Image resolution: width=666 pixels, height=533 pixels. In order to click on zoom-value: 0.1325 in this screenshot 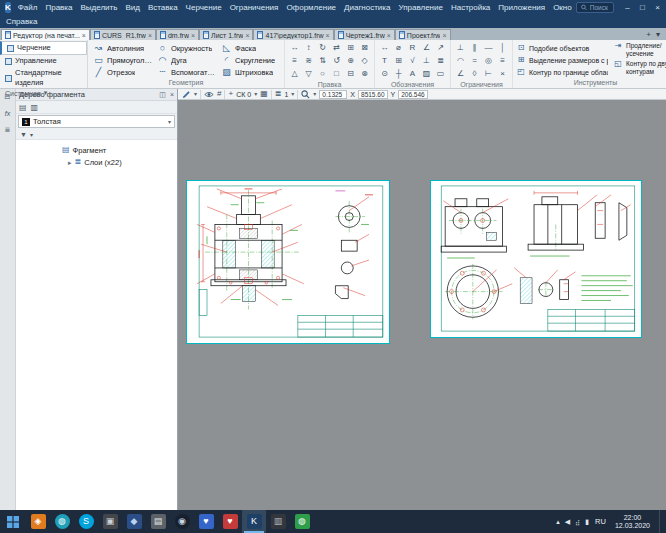, I will do `click(333, 94)`.